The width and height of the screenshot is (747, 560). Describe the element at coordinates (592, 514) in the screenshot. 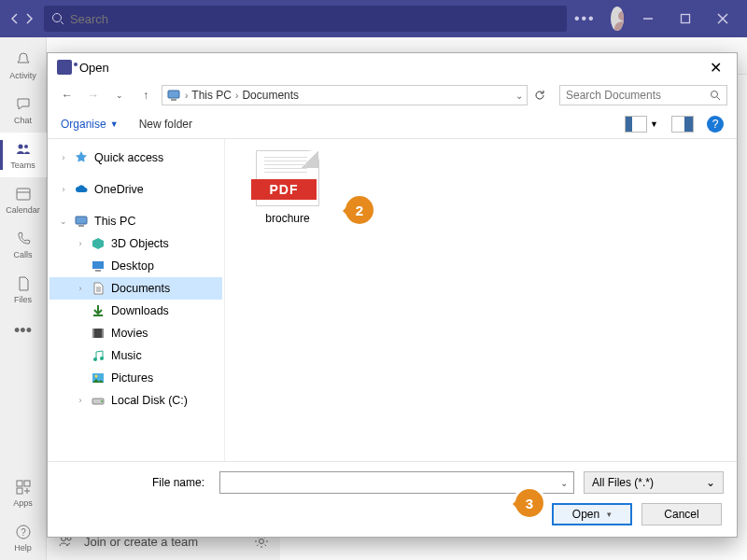

I see `open-button: Open▾` at that location.